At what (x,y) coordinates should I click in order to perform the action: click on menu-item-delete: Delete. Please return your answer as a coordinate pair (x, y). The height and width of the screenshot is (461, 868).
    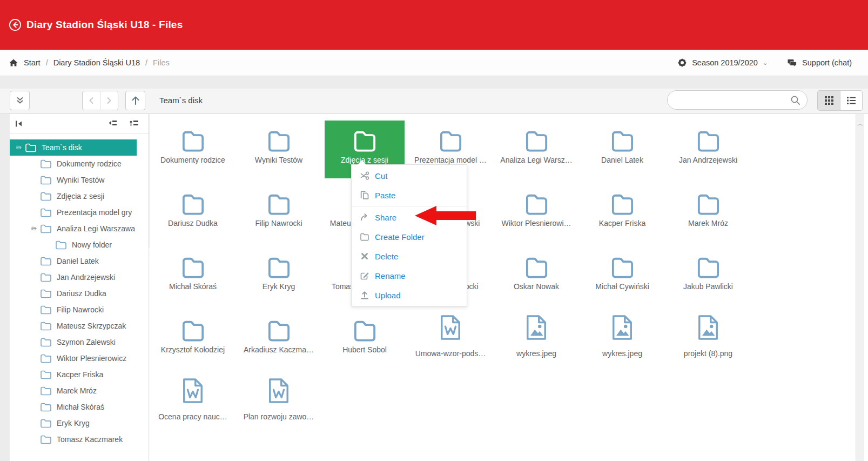
    Looking at the image, I should click on (409, 256).